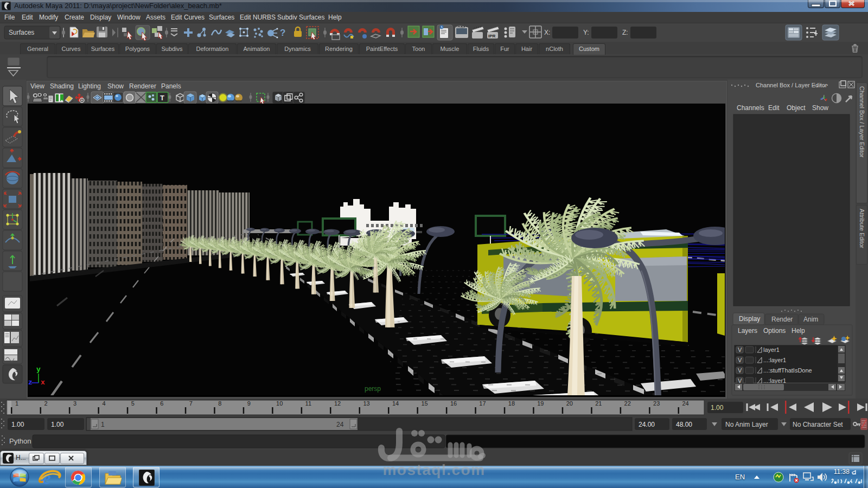 The width and height of the screenshot is (868, 488). What do you see at coordinates (43, 383) in the screenshot?
I see `svg-text: x` at bounding box center [43, 383].